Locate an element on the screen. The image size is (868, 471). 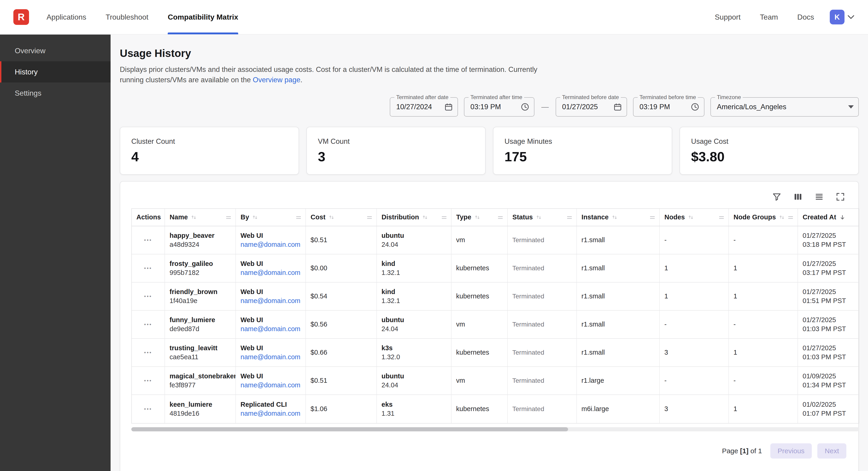
terminated-after-date-field: Terminated after date 10/27/2024 is located at coordinates (424, 107).